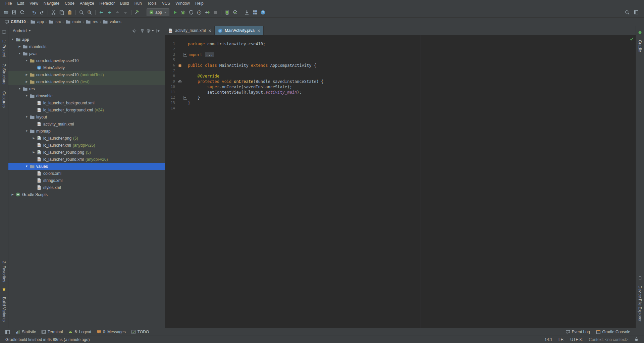 Image resolution: width=644 pixels, height=343 pixels. What do you see at coordinates (112, 22) in the screenshot?
I see `breadcrumb-values: values` at bounding box center [112, 22].